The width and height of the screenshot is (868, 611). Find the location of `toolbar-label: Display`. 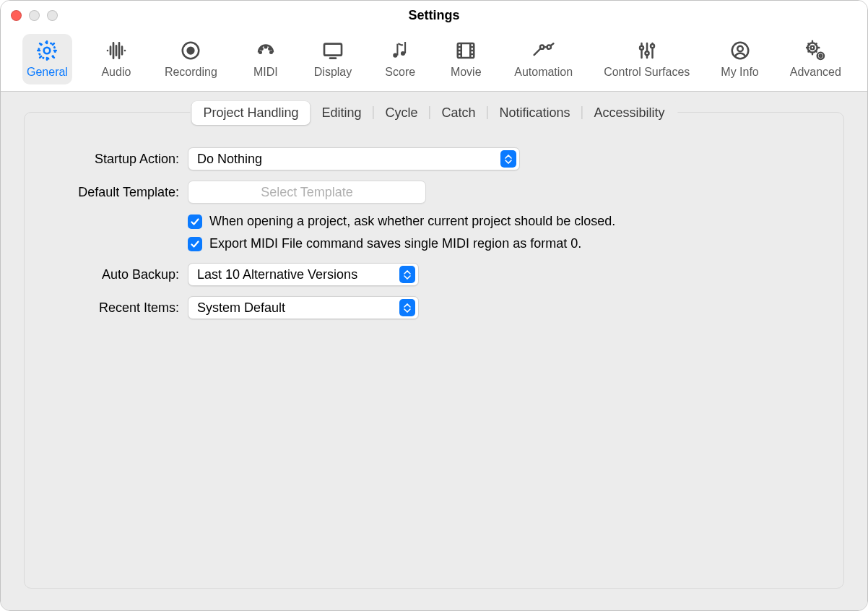

toolbar-label: Display is located at coordinates (333, 72).